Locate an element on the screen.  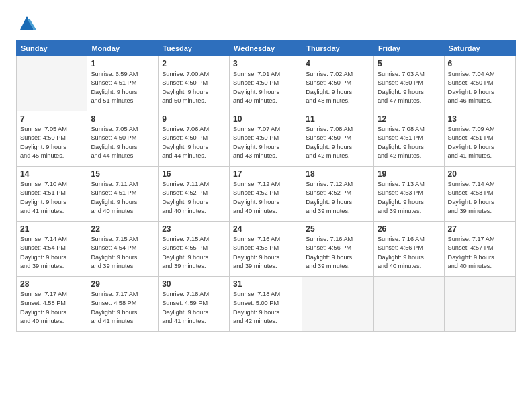
day-cell: 27Sunrise: 7:17 AM Sunset: 4:57 PM Dayli… is located at coordinates (480, 249).